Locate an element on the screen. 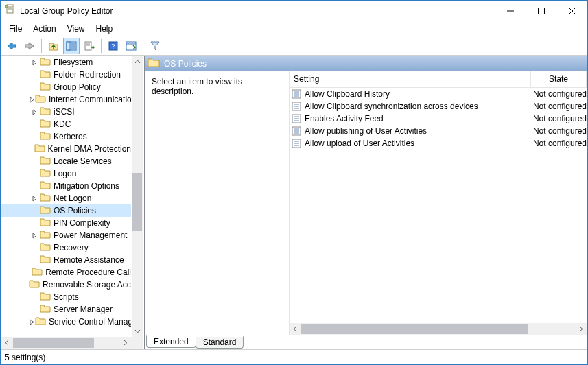 Image resolution: width=588 pixels, height=365 pixels. tab-standard: Standard is located at coordinates (220, 342).